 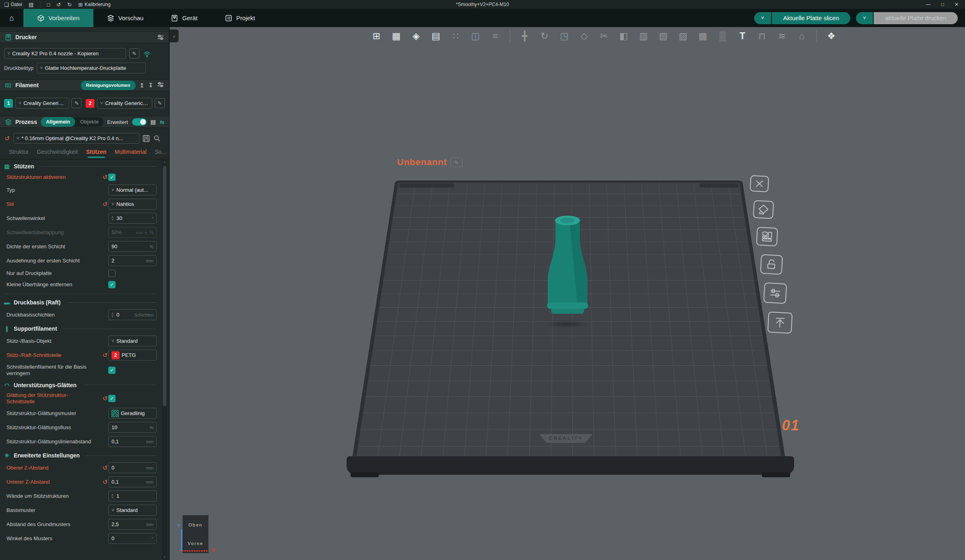 I want to click on object-list-button: ≡, so click(x=495, y=36).